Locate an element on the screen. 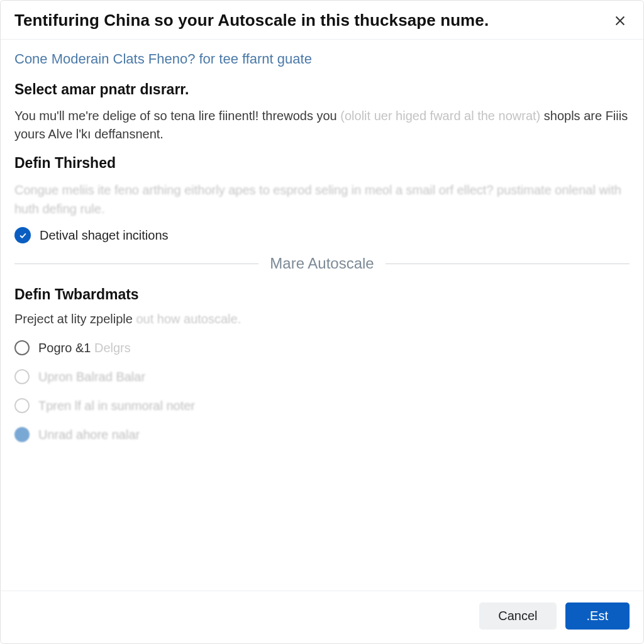 This screenshot has height=644, width=644. section-twbardmats-sub: Preject at lity zpeliple out how autosca… is located at coordinates (322, 319).